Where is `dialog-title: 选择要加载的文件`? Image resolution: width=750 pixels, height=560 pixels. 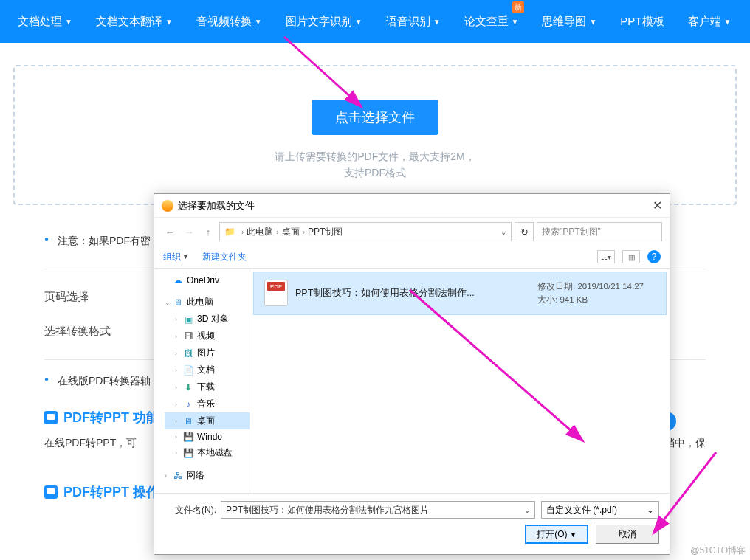
dialog-title: 选择要加载的文件 is located at coordinates (216, 206).